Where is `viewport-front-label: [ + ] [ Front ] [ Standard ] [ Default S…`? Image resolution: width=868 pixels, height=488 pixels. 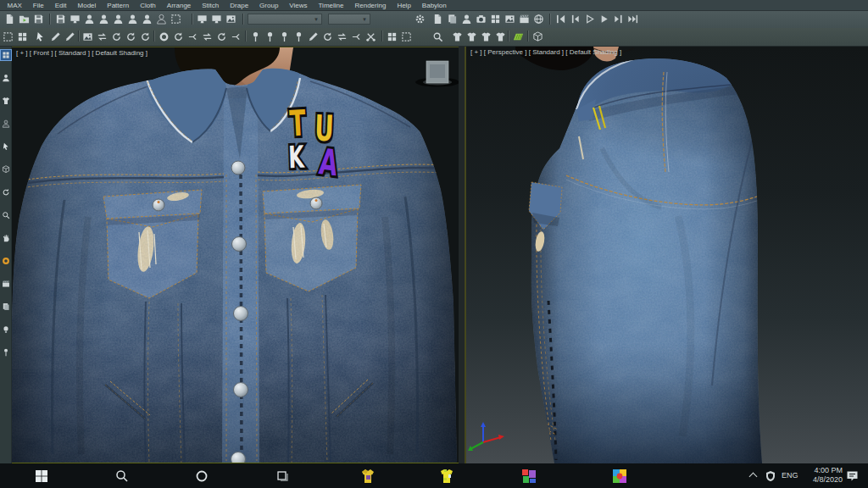
viewport-front-label: [ + ] [ Front ] [ Standard ] [ Default S… is located at coordinates (81, 53).